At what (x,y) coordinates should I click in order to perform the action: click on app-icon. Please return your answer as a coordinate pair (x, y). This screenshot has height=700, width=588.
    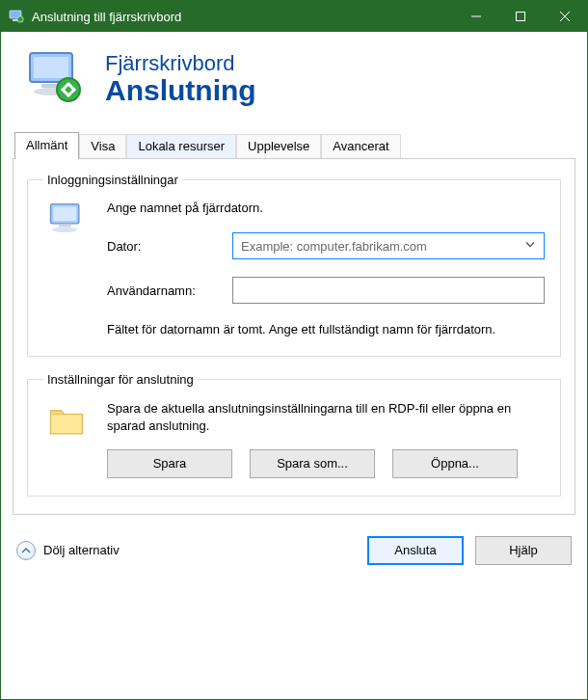
    Looking at the image, I should click on (16, 16).